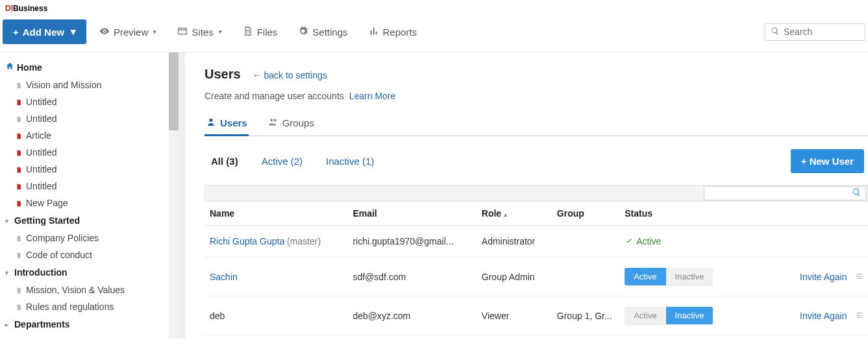 The image size is (868, 358). Describe the element at coordinates (815, 32) in the screenshot. I see `global-search` at that location.